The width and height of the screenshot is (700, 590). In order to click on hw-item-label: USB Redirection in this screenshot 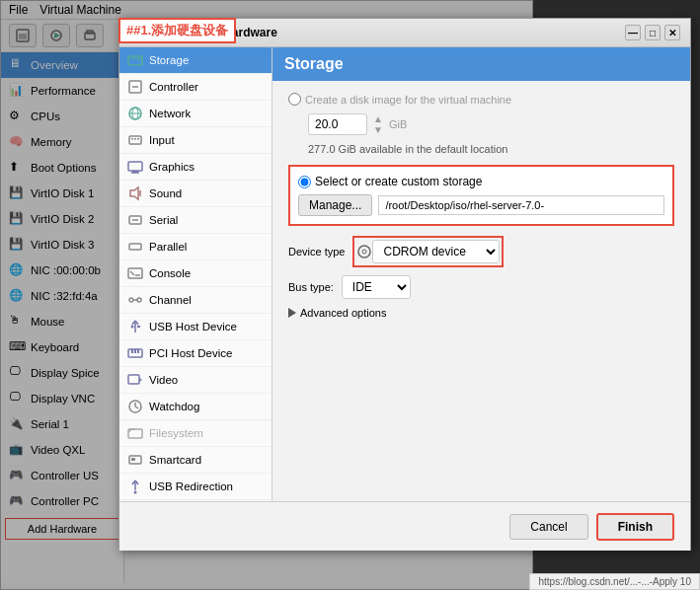, I will do `click(192, 486)`.